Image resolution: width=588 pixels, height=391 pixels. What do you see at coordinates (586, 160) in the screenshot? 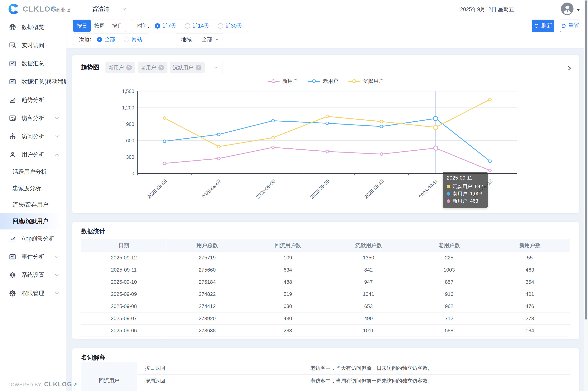
I see `scrollbar-thumb` at bounding box center [586, 160].